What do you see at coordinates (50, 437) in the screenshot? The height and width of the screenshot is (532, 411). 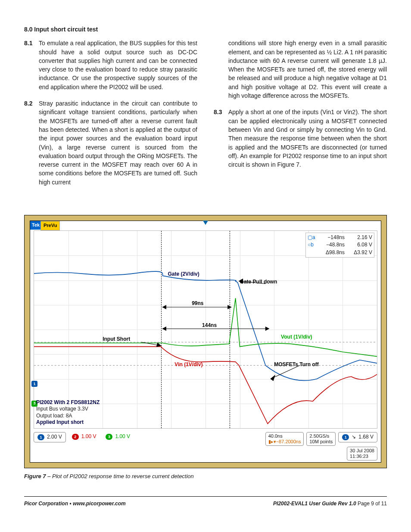 I see `ch1-scale: 12.00 V` at bounding box center [50, 437].